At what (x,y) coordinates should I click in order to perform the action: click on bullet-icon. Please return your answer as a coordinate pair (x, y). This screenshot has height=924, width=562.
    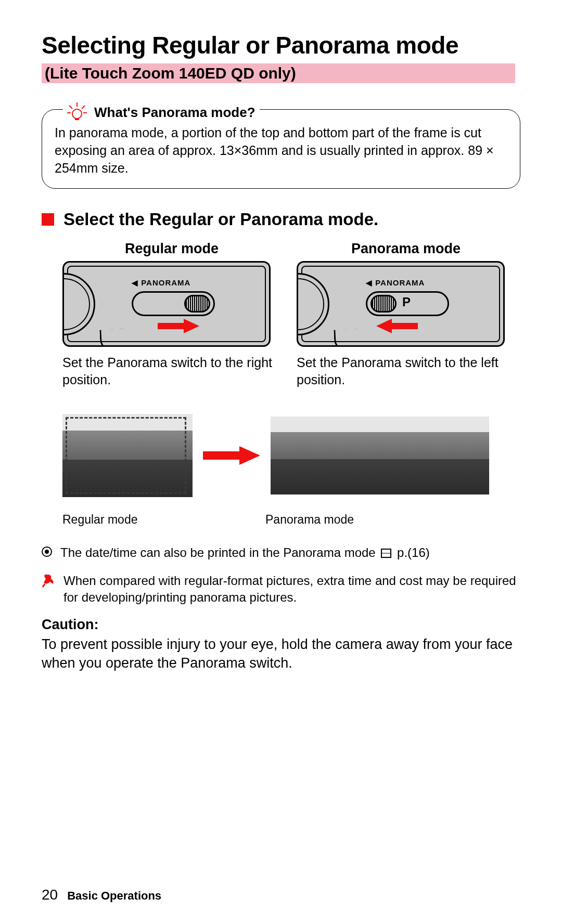
    Looking at the image, I should click on (47, 552).